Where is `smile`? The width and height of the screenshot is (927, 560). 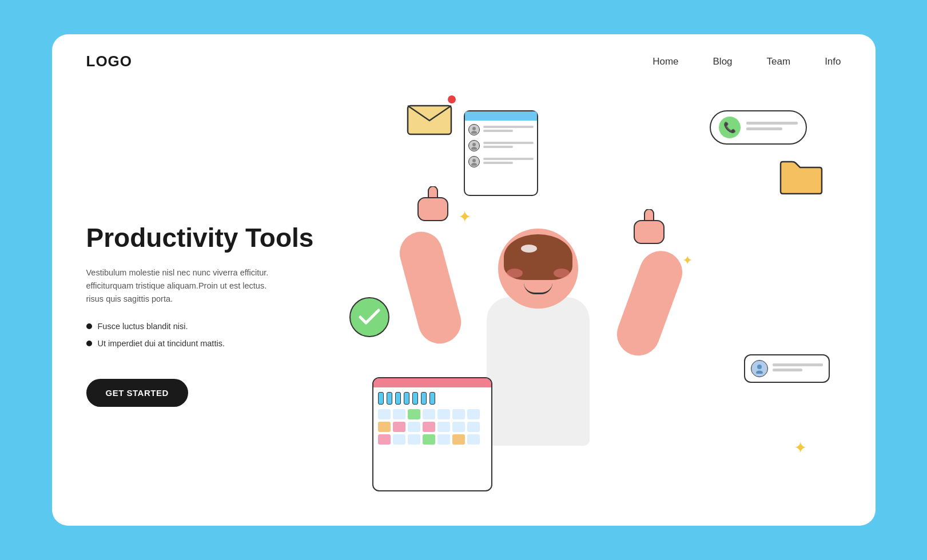
smile is located at coordinates (538, 289).